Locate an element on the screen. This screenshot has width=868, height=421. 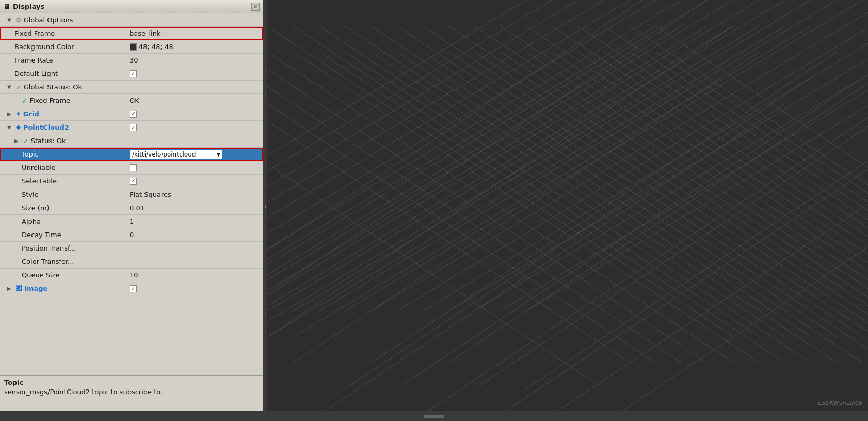
pointcloud2-checkbox is located at coordinates (133, 128).